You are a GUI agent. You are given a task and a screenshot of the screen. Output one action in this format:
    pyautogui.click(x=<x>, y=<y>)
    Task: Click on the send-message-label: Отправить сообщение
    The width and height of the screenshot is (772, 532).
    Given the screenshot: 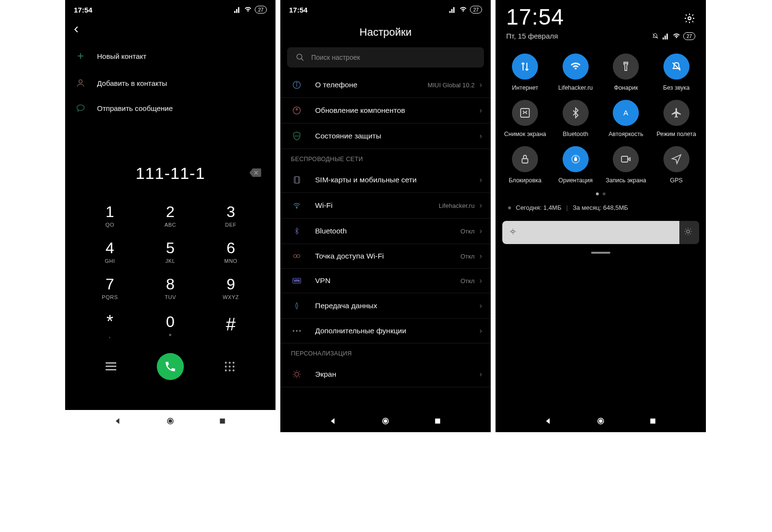 What is the action you would take?
    pyautogui.click(x=135, y=108)
    